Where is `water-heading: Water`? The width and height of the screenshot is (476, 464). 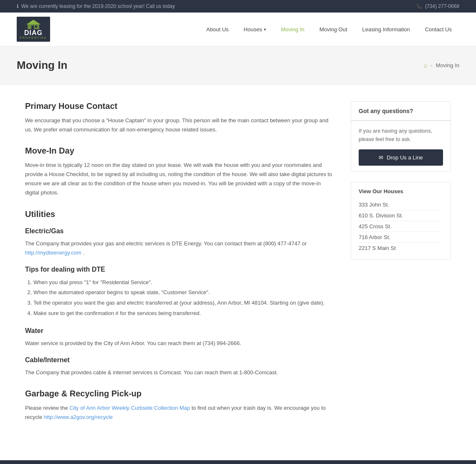 water-heading: Water is located at coordinates (180, 331).